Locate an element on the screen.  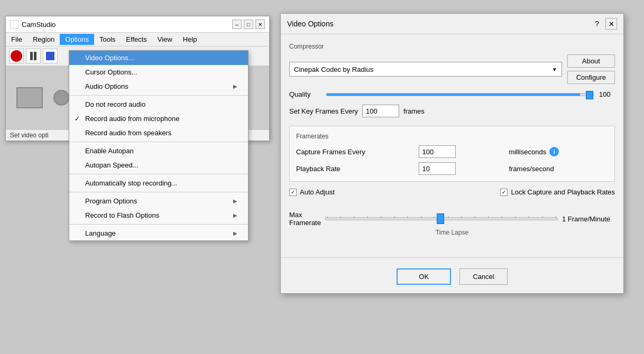
auto-stop-label: Automatically stop recording... is located at coordinates (131, 183).